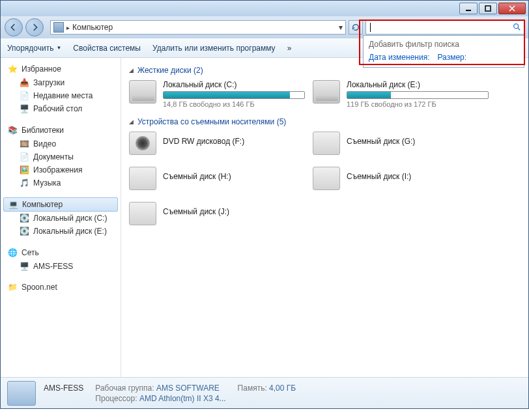  I want to click on text-cursor, so click(370, 27).